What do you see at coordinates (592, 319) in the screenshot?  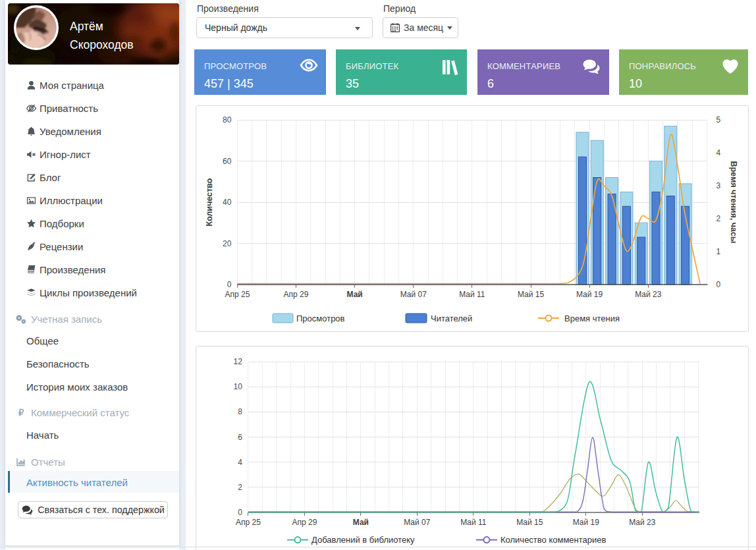 I see `svg-text: Время чтения` at bounding box center [592, 319].